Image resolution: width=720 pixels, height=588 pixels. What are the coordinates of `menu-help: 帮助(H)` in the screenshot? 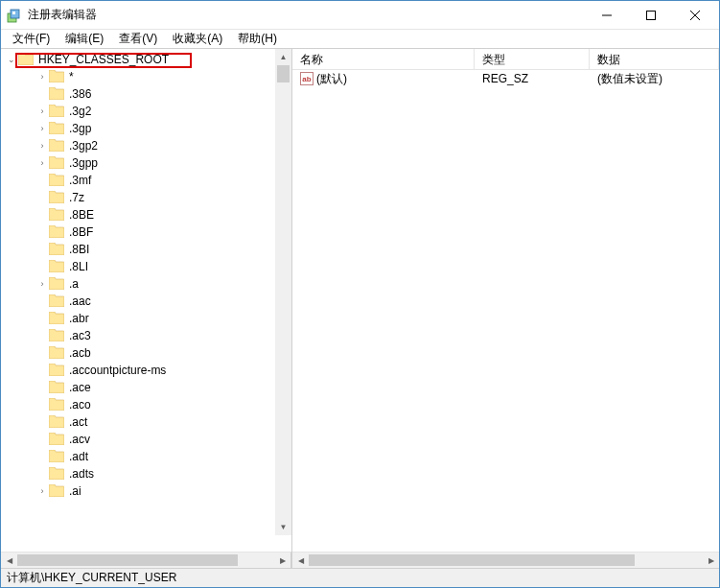 It's located at (257, 38).